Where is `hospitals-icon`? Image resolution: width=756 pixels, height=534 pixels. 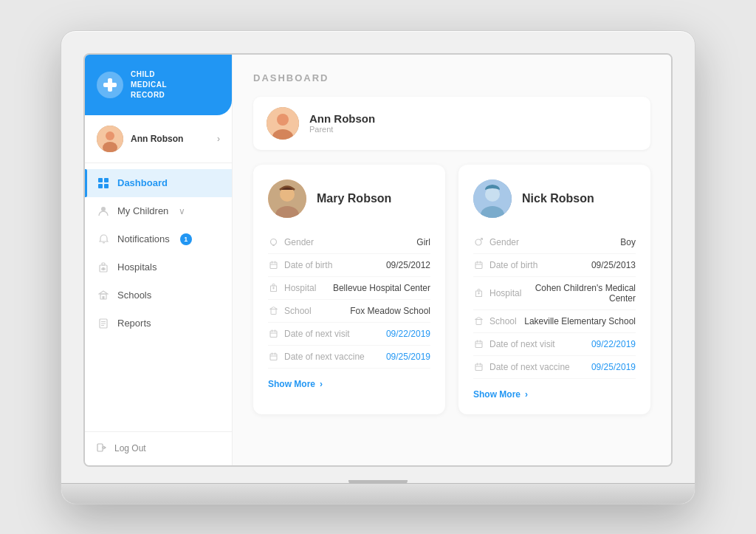 hospitals-icon is located at coordinates (103, 267).